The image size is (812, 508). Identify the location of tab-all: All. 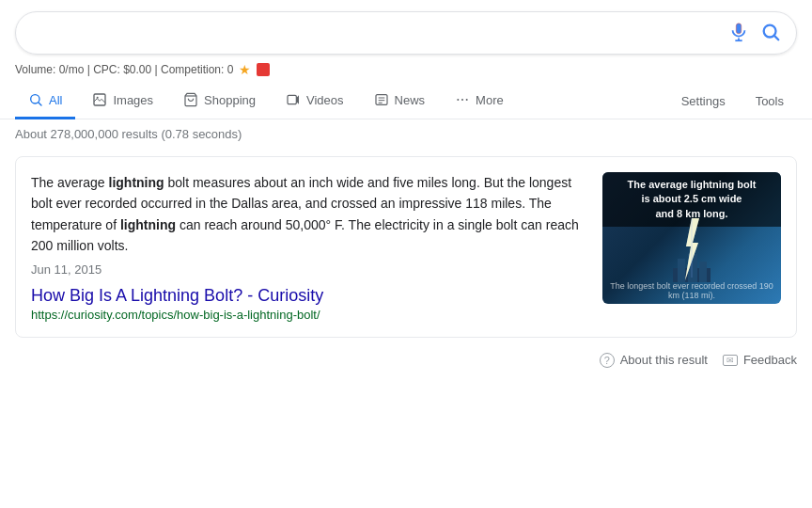
(45, 102).